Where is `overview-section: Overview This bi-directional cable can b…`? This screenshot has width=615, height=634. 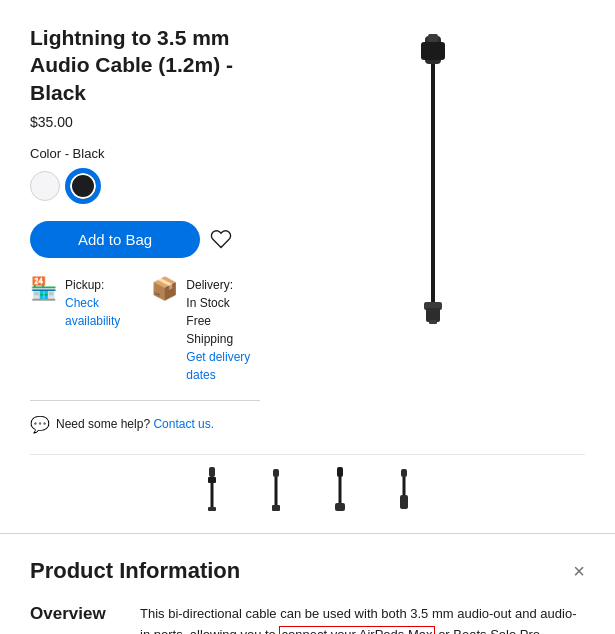
overview-section: Overview This bi-directional cable can b… is located at coordinates (308, 619).